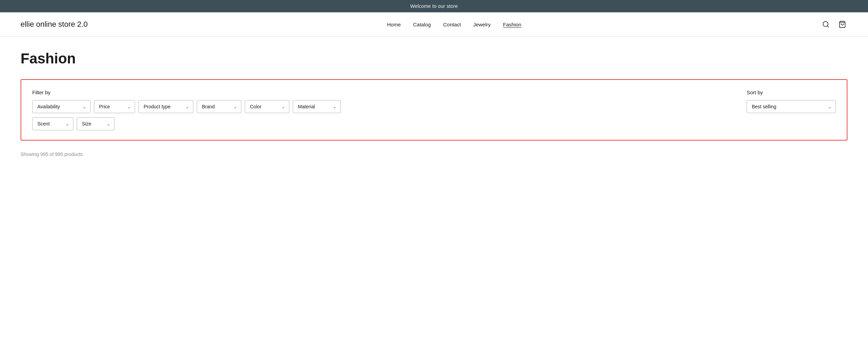 This screenshot has width=868, height=338. I want to click on color-wrapper: Color ⌄, so click(267, 107).